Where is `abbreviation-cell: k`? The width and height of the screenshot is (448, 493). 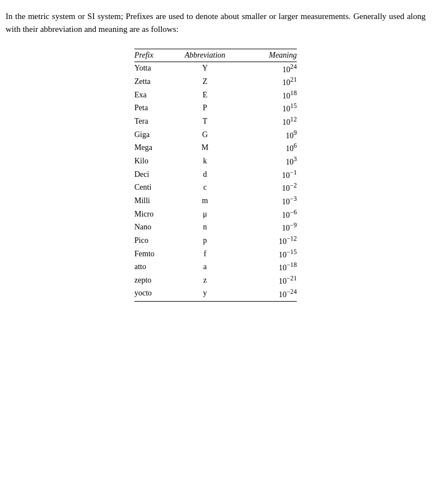 abbreviation-cell: k is located at coordinates (213, 161).